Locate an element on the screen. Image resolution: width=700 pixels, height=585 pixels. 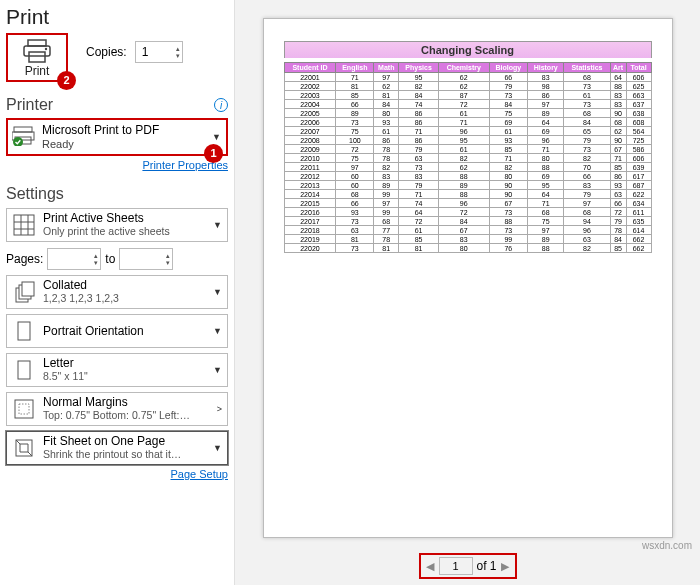
printer-dropdown: Microsoft Print to PDF Ready ▼ 1 is located at coordinates (117, 137).